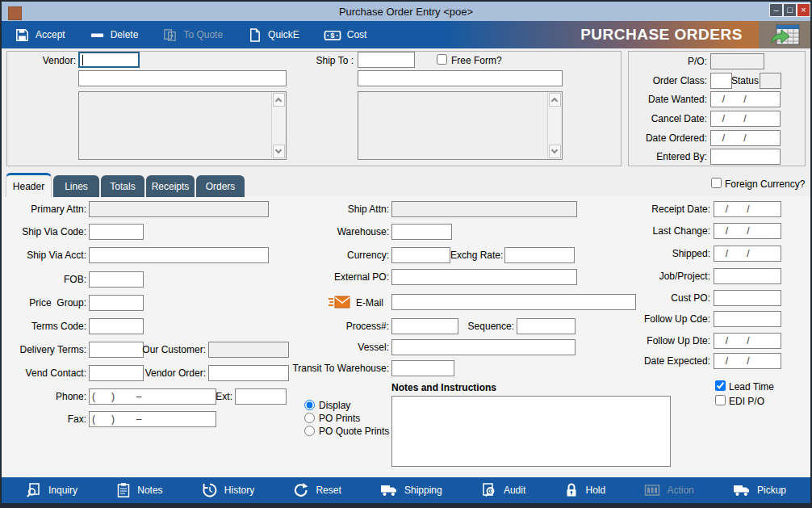 The width and height of the screenshot is (812, 508). I want to click on tab-header: Header, so click(29, 185).